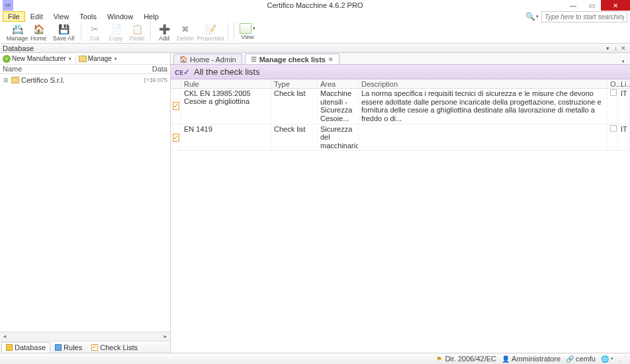  Describe the element at coordinates (14, 17) in the screenshot. I see `menu-file: File` at that location.